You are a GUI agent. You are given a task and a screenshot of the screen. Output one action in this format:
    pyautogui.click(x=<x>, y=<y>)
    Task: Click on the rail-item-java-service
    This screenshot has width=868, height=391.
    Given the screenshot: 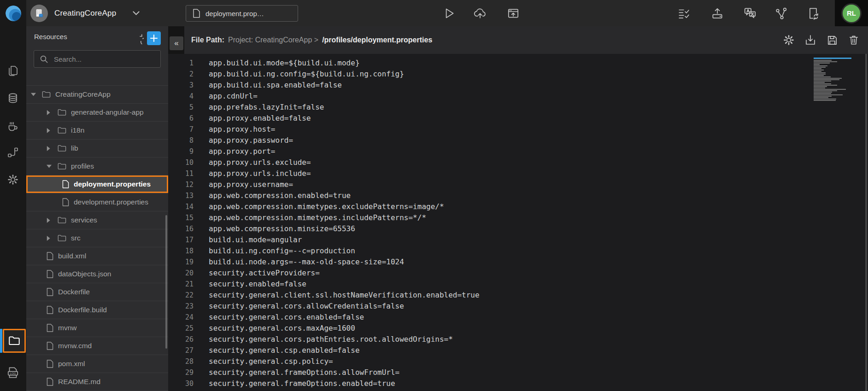 What is the action you would take?
    pyautogui.click(x=13, y=126)
    